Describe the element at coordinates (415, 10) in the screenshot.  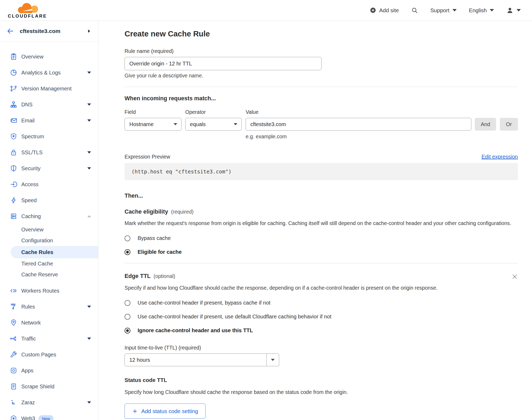
I see `search-icon` at that location.